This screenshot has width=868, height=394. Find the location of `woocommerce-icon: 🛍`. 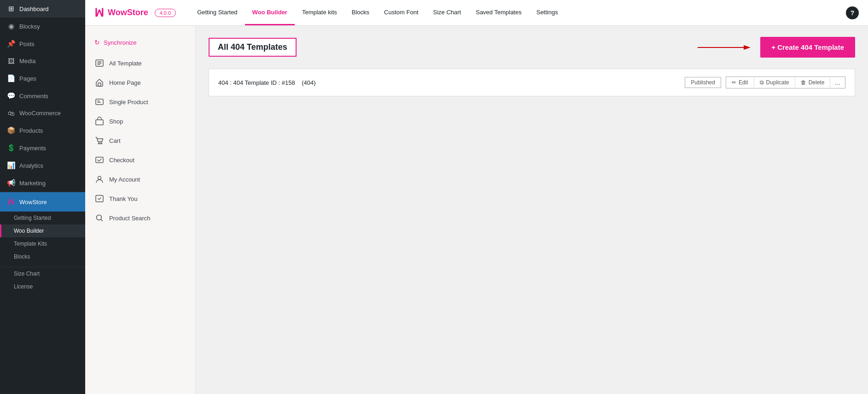

woocommerce-icon: 🛍 is located at coordinates (11, 113).